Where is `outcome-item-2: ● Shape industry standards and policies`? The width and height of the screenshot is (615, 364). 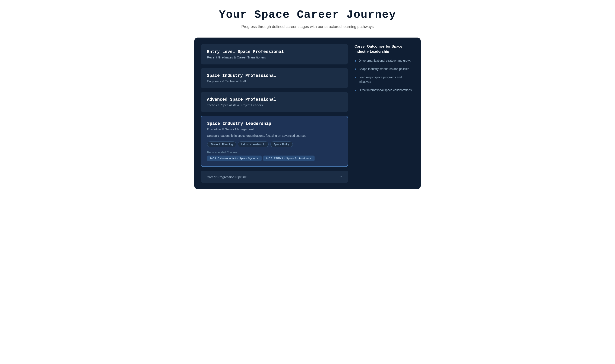
outcome-item-2: ● Shape industry standards and policies is located at coordinates (384, 69).